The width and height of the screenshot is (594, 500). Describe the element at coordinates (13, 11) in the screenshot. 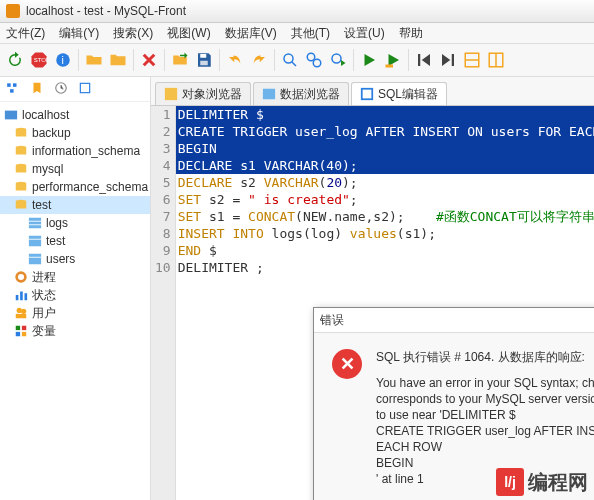

I see `app-icon` at that location.